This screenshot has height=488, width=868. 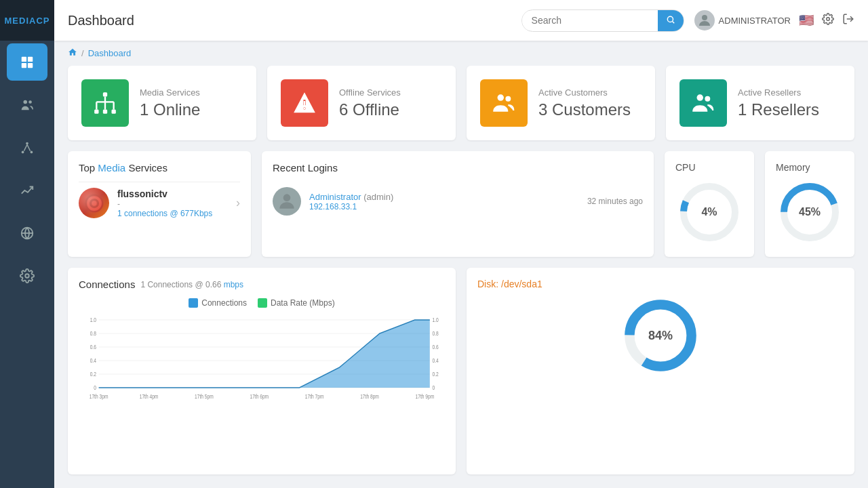 I want to click on svg-text: 17th 7pm, so click(x=315, y=396).